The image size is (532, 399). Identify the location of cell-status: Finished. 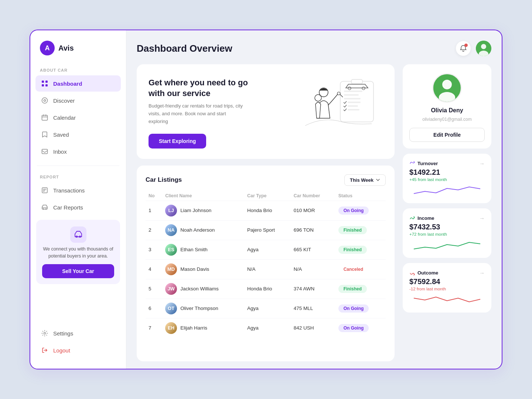
(361, 230).